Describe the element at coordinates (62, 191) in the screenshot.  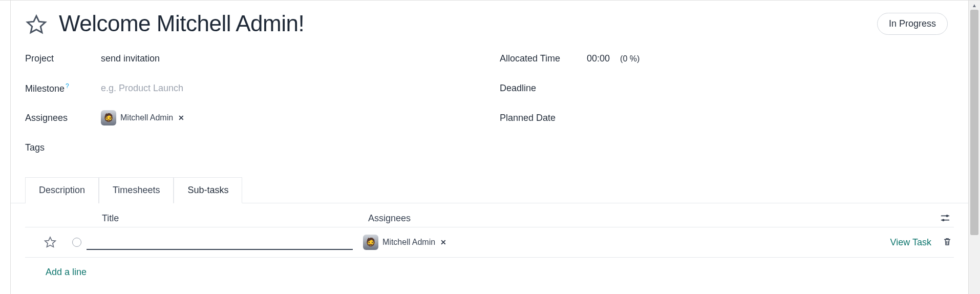
I see `tab-description: Description` at that location.